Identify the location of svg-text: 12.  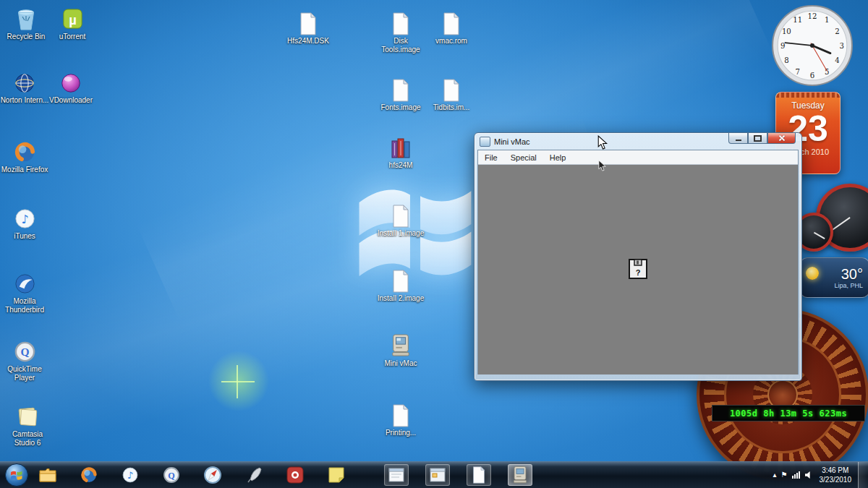
(813, 16).